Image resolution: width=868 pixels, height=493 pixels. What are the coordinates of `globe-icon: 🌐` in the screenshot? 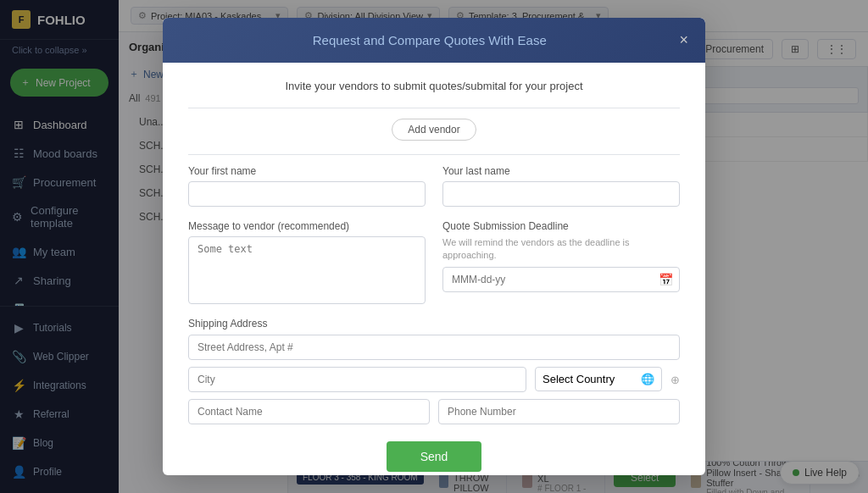 It's located at (648, 379).